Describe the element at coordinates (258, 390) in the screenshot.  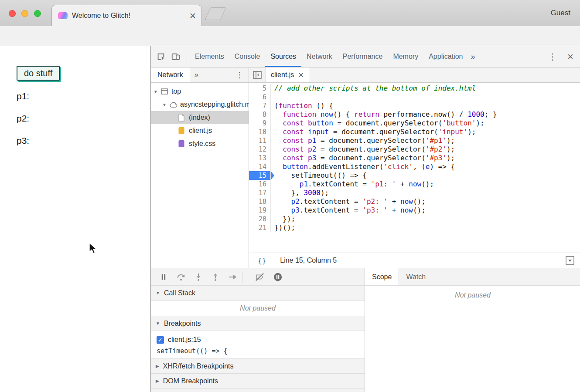
I see `section-header-global-listeners: ▶Global Listeners` at that location.